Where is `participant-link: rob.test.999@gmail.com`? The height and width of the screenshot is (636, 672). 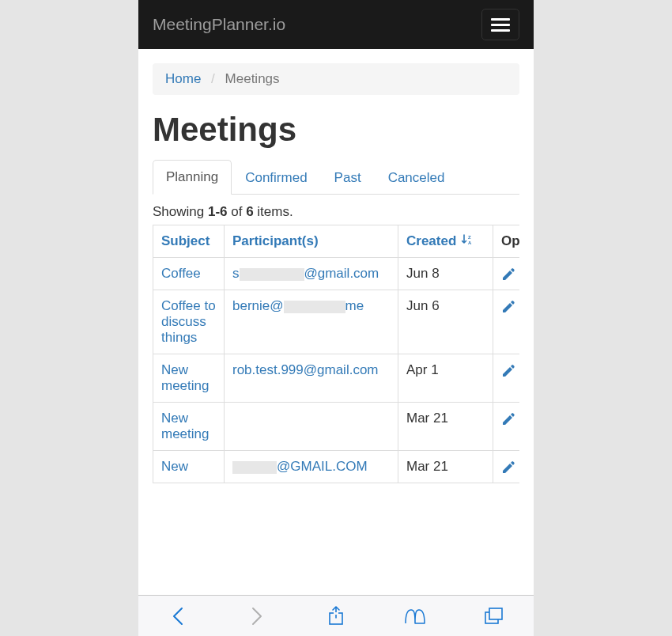 participant-link: rob.test.999@gmail.com is located at coordinates (305, 370).